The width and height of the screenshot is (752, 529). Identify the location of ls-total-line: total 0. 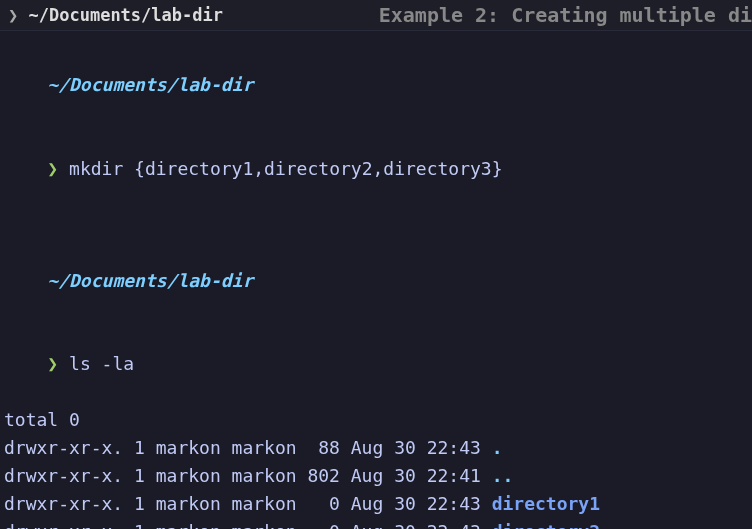
(376, 420).